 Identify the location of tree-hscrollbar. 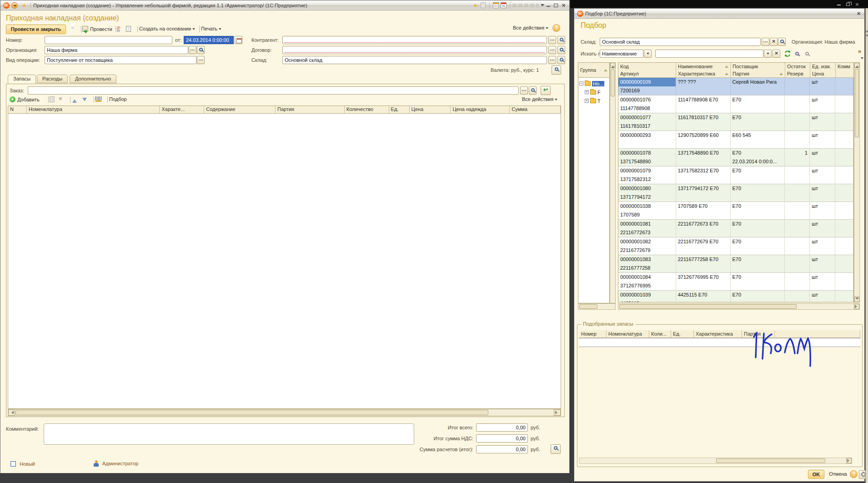
(597, 307).